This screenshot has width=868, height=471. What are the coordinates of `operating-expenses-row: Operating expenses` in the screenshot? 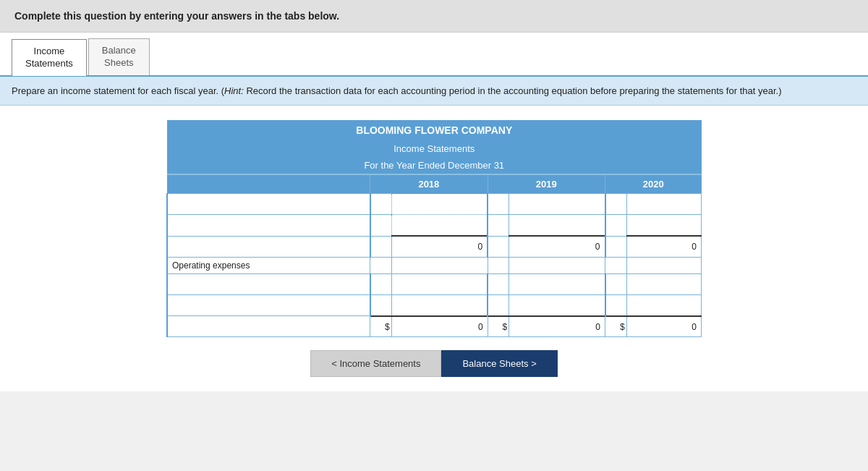 It's located at (434, 265).